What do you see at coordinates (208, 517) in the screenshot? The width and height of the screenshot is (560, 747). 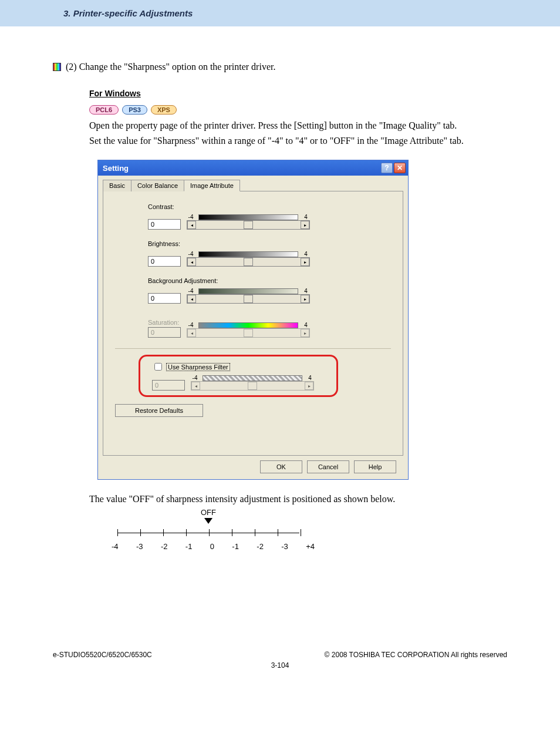 I see `scale-off-label-wrap: OFF` at bounding box center [208, 517].